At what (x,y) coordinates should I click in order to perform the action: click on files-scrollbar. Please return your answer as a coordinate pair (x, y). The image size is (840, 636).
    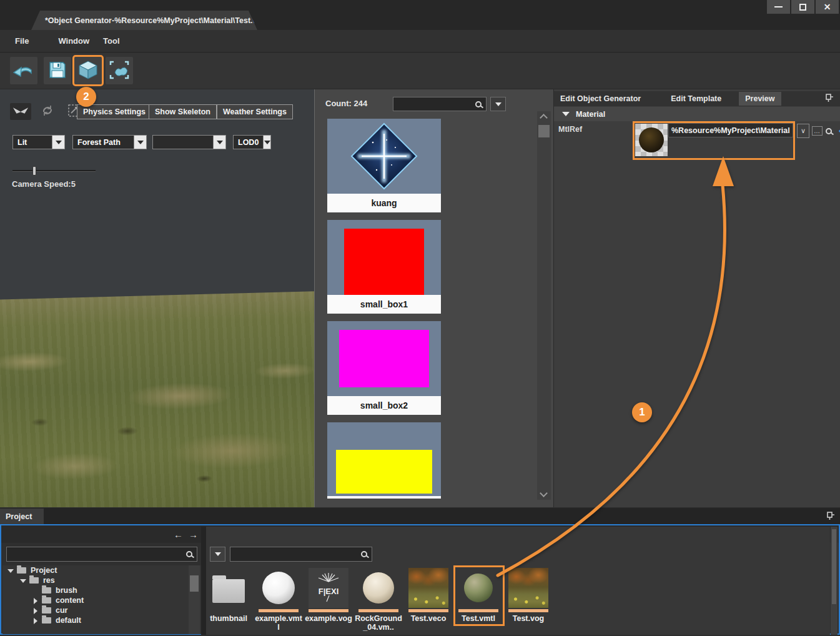
    Looking at the image, I should click on (834, 581).